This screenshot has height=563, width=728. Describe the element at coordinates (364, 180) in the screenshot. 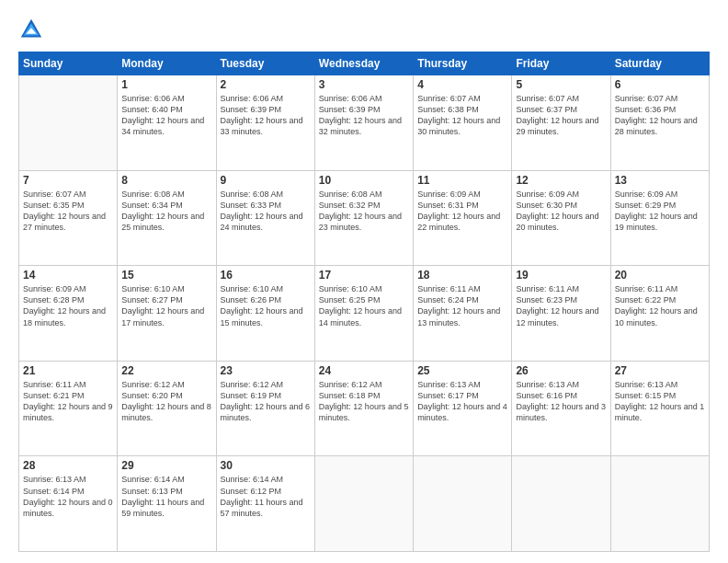

I see `day-number: 10` at that location.